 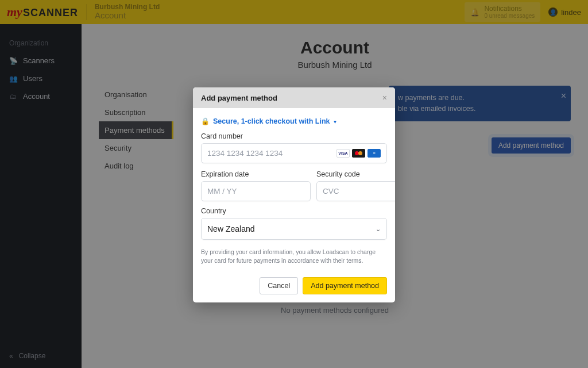 What do you see at coordinates (272, 153) in the screenshot?
I see `card-number-input` at bounding box center [272, 153].